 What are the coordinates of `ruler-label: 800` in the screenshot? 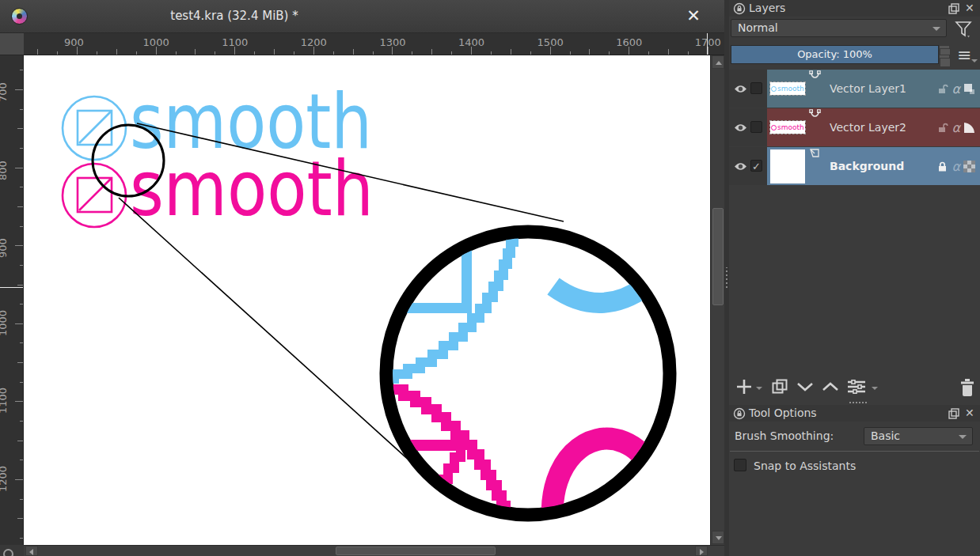 It's located at (5, 171).